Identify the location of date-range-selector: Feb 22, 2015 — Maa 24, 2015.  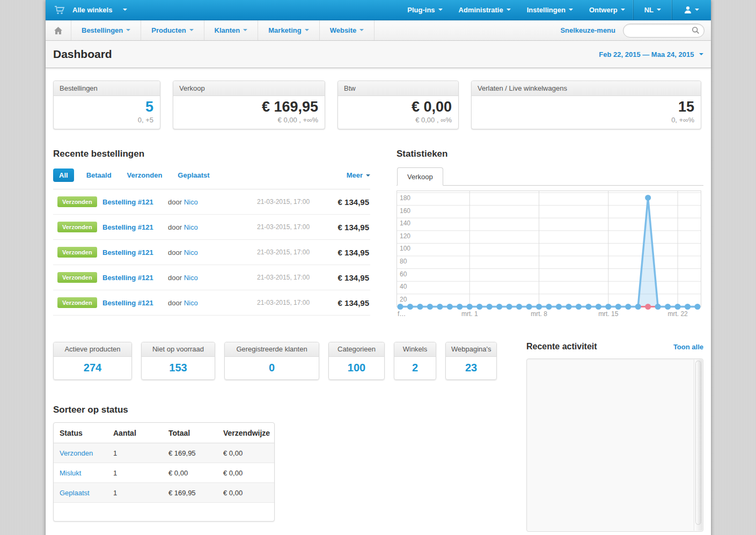
(651, 55).